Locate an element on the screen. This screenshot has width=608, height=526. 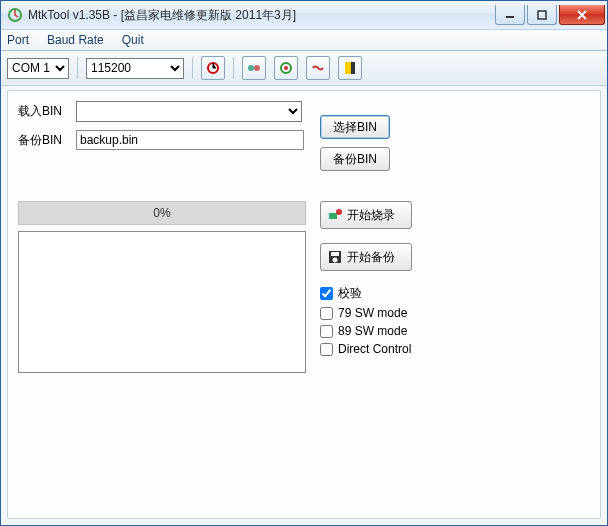
start-backup-label: 开始备份 is located at coordinates (371, 258).